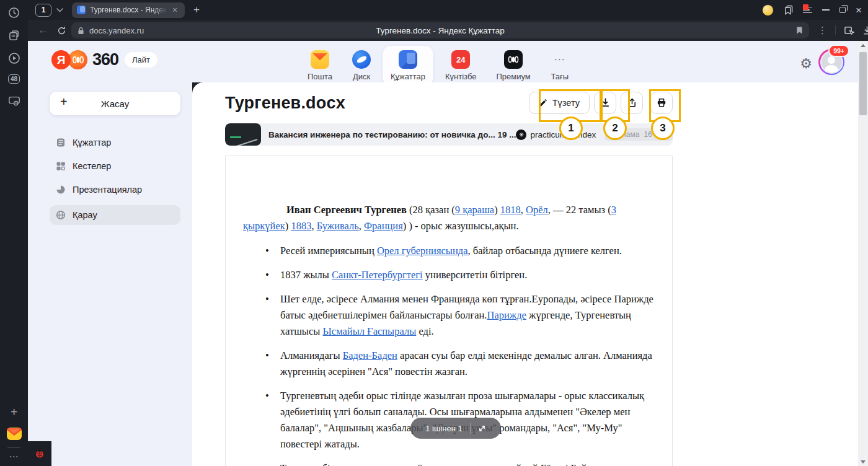 The image size is (868, 466). I want to click on collections-icon, so click(849, 30).